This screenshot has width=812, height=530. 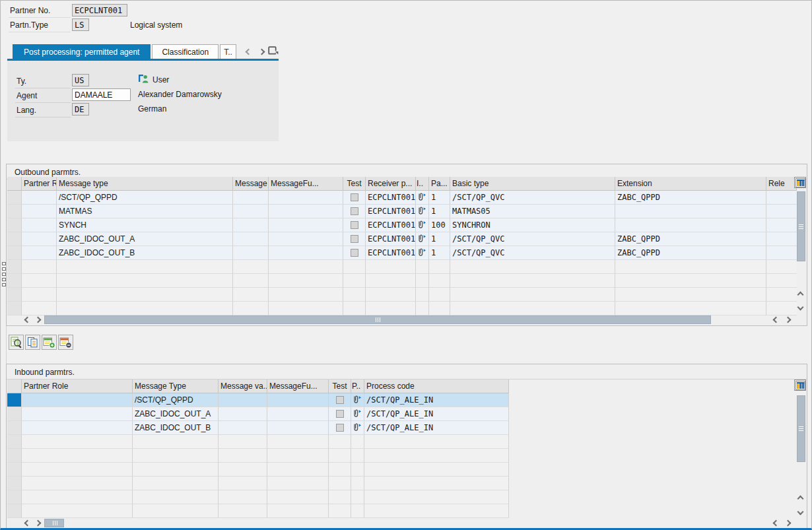 What do you see at coordinates (423, 183) in the screenshot?
I see `col-idoc: I..` at bounding box center [423, 183].